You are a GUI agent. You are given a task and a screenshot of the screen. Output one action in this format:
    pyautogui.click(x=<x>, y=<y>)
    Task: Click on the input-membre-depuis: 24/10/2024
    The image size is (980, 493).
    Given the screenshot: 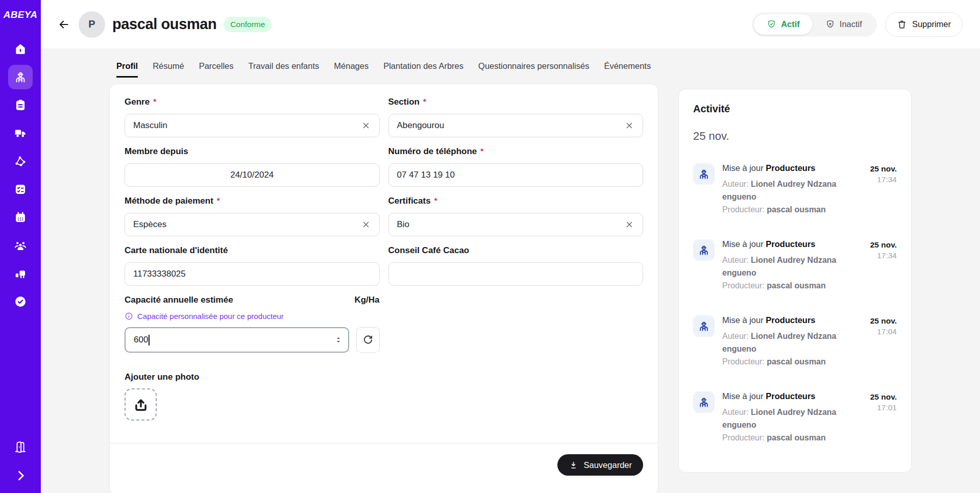 What is the action you would take?
    pyautogui.click(x=252, y=175)
    